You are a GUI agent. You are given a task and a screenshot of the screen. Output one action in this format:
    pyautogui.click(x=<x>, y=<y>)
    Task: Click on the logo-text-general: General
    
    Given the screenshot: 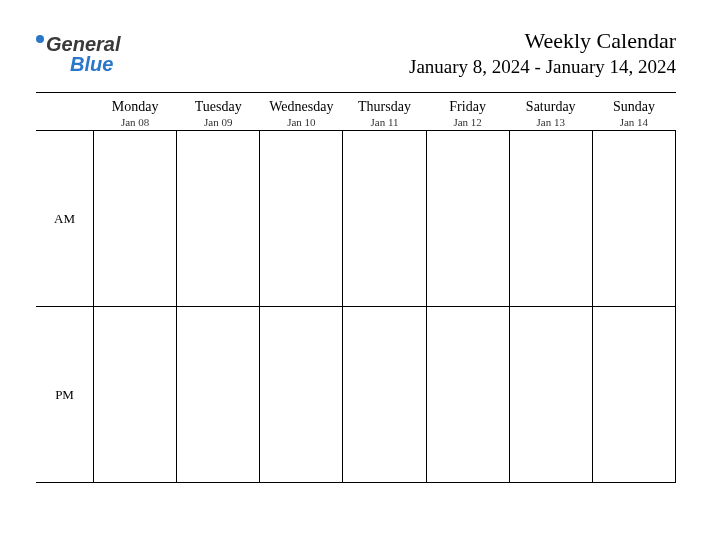 What is the action you would take?
    pyautogui.click(x=83, y=44)
    